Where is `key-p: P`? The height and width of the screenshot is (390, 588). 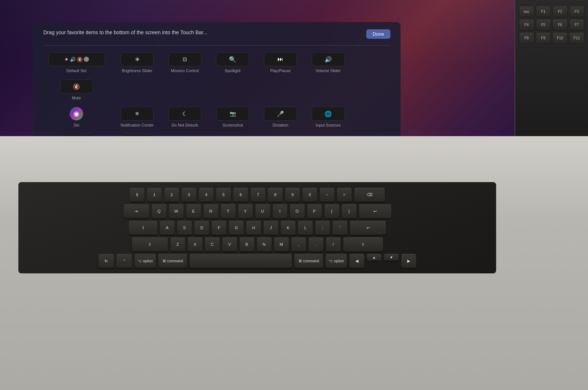
key-p: P is located at coordinates (315, 211).